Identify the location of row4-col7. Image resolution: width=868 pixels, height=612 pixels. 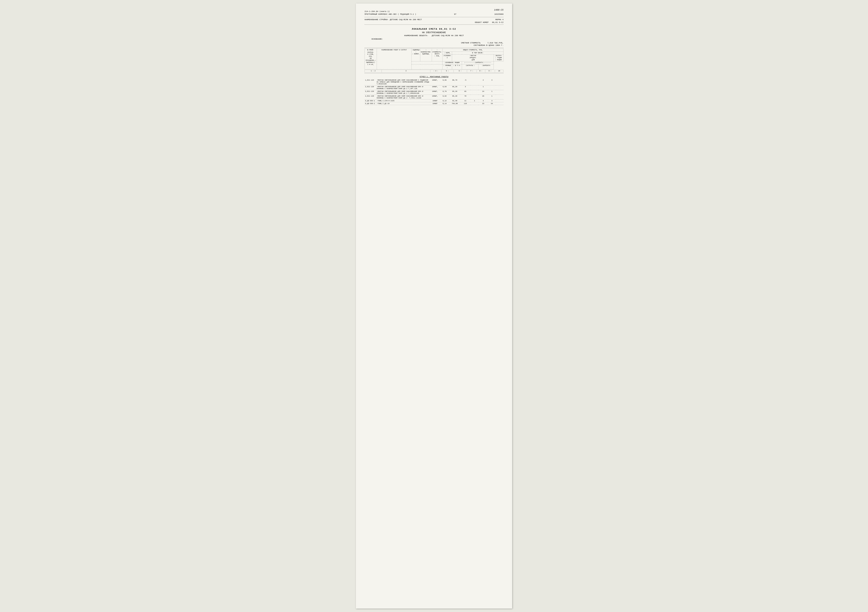
(474, 97).